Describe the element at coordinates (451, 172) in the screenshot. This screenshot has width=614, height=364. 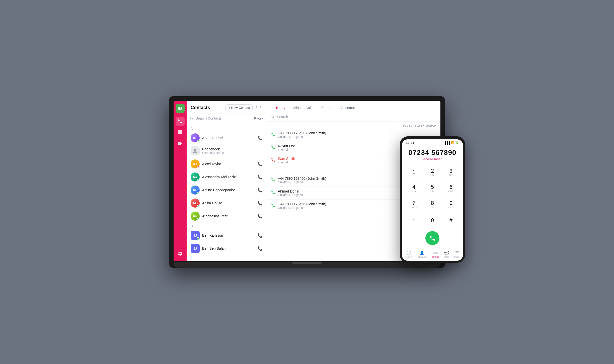
I see `dial-3: 3DEF` at that location.